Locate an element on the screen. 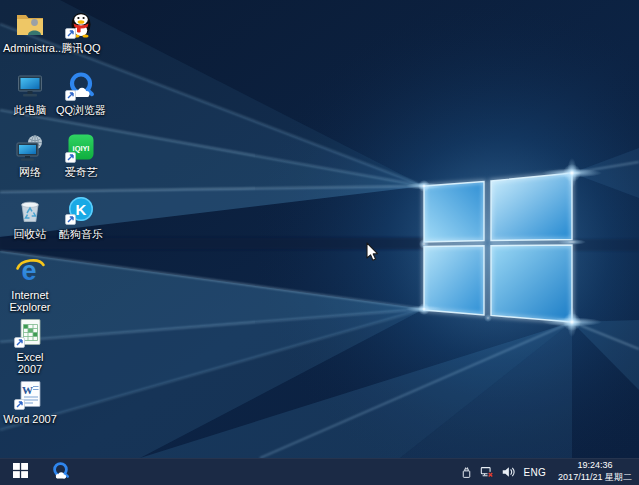 The image size is (639, 485). icon-label: 爱奇艺 is located at coordinates (82, 172).